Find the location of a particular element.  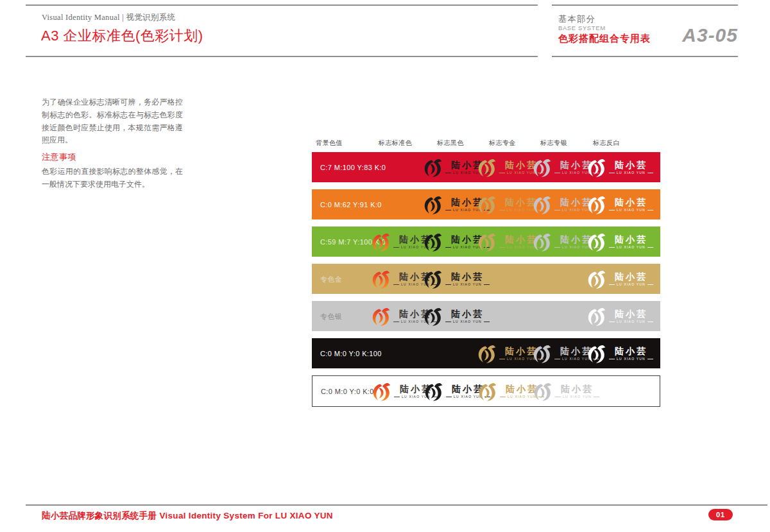

footer-rule is located at coordinates (397, 505).